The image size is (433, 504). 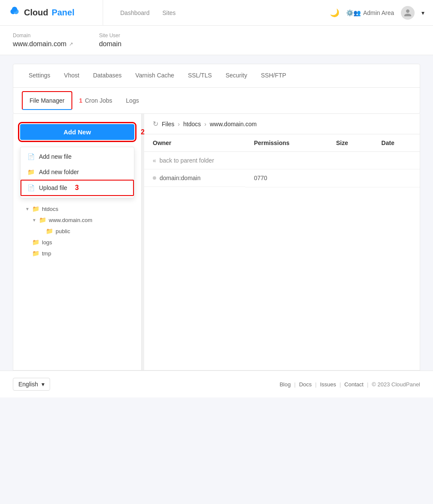 What do you see at coordinates (350, 178) in the screenshot?
I see `file-size-cell` at bounding box center [350, 178].